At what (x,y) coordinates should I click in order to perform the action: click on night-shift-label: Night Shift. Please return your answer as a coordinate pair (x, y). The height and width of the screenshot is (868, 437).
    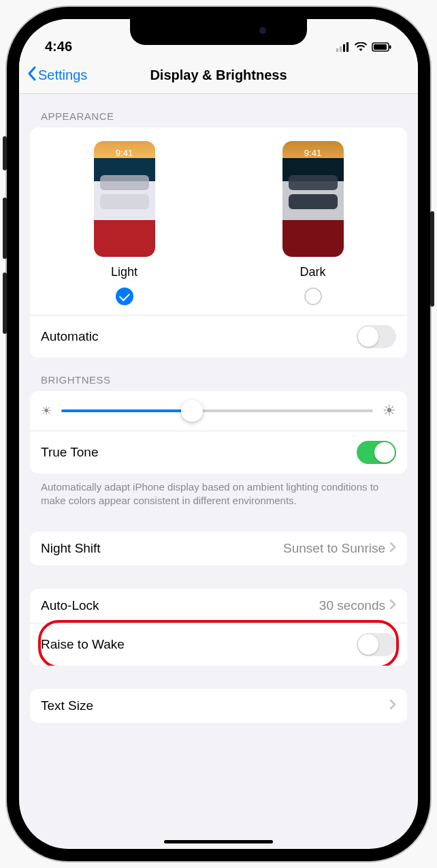
    Looking at the image, I should click on (71, 548).